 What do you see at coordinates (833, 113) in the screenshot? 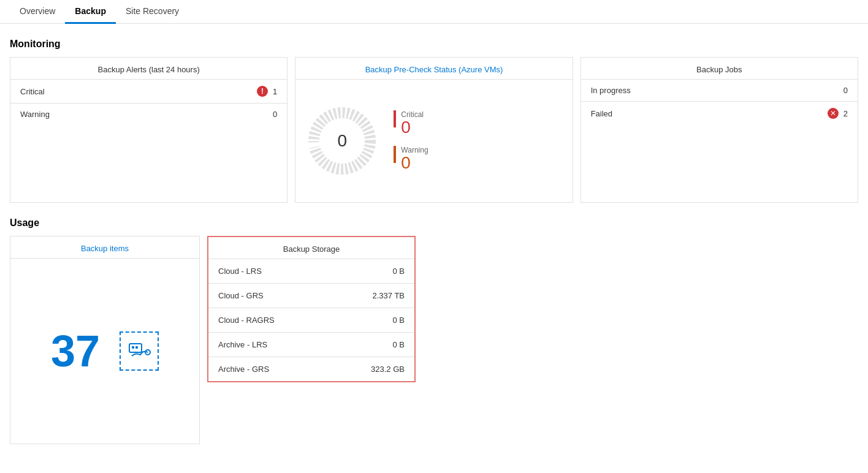
I see `failed-icon: ✕` at bounding box center [833, 113].